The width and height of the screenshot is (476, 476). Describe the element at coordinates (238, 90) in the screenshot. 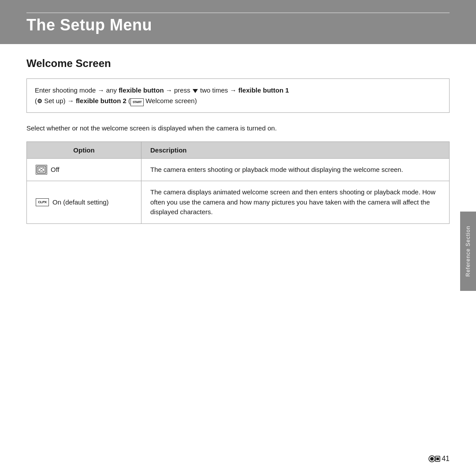

I see `instruction-line-1: Enter shooting mode → any flexible butto…` at that location.